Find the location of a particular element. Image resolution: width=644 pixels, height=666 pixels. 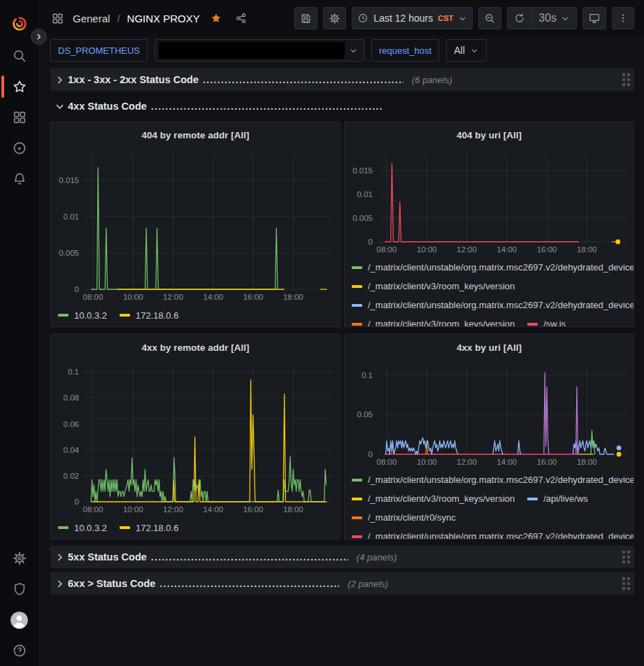

time-range-label: Last 12 hours is located at coordinates (403, 18).